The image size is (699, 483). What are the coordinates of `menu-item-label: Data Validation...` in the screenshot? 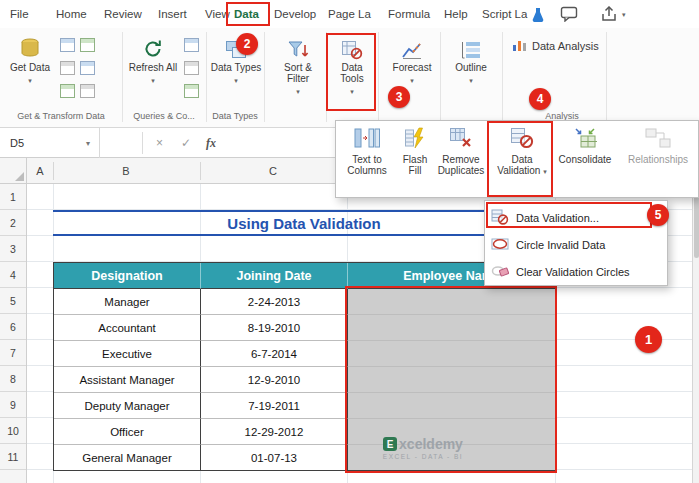 It's located at (558, 218).